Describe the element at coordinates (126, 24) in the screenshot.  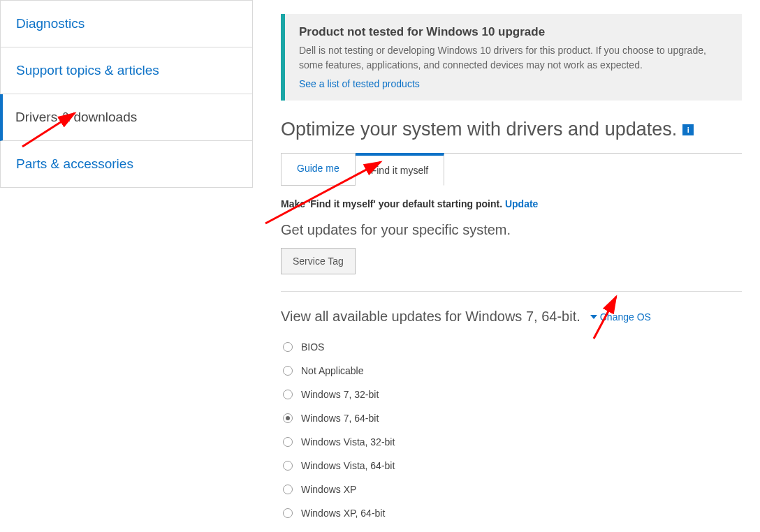
I see `sidebar-item-diagnostics: Diagnostics` at that location.